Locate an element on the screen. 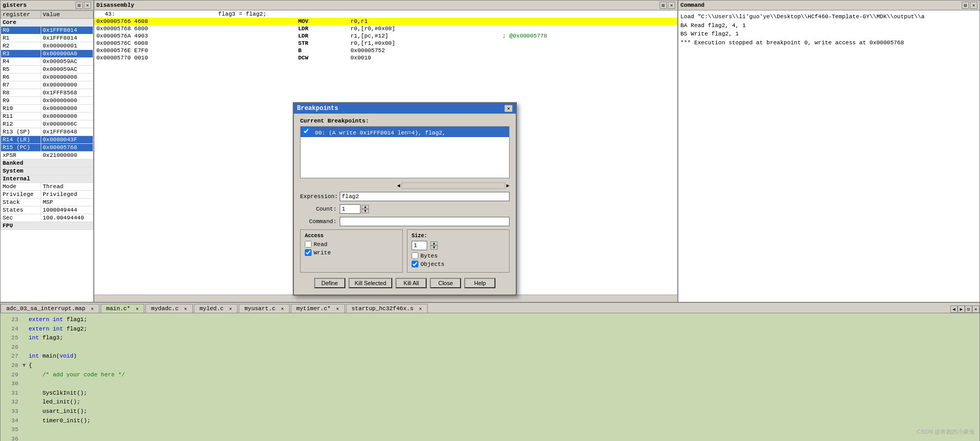  registers-panel: gisters ⊟ ✕ register Value Core R00x1FFF… is located at coordinates (47, 151).